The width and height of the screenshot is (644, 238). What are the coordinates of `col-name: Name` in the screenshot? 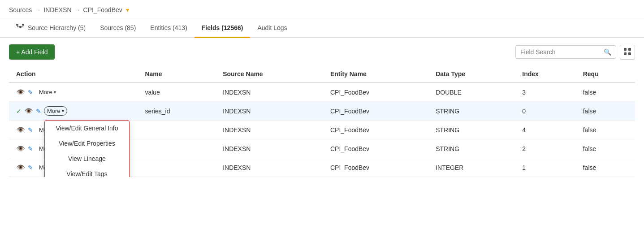 It's located at (177, 74).